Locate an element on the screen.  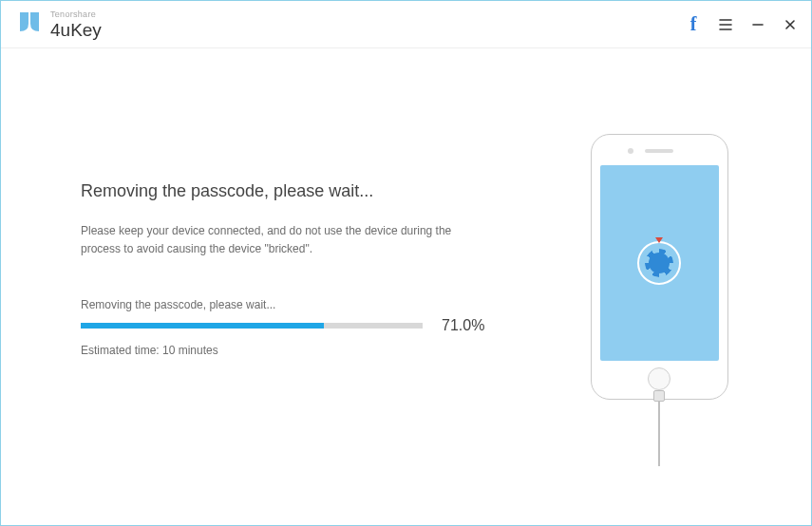
progress-status: Removing the passcode, please wait... is located at coordinates (285, 305).